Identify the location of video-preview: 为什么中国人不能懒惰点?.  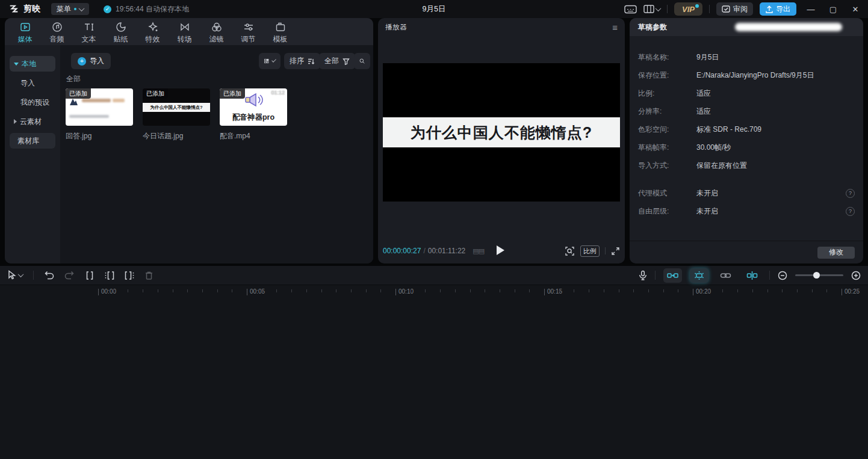
(501, 132).